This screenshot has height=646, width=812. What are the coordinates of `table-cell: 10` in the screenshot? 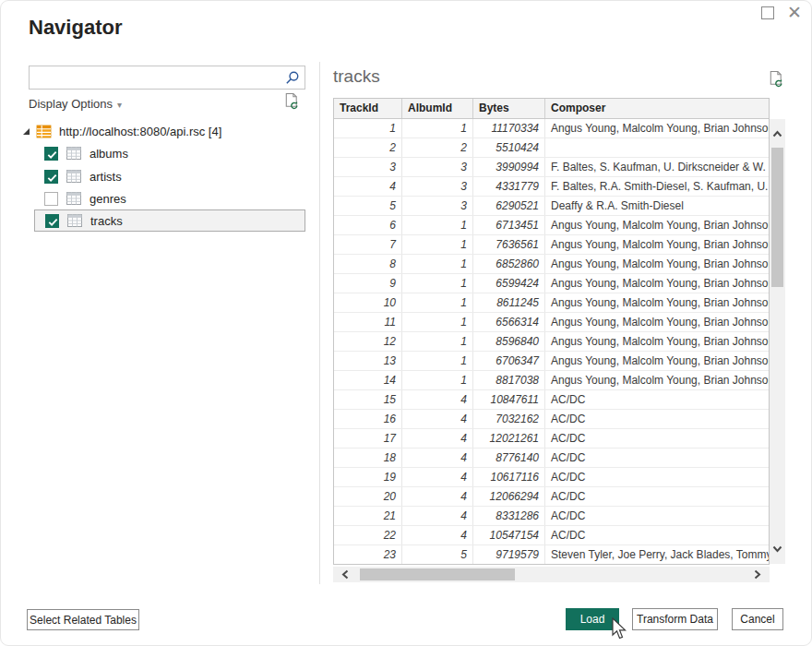 It's located at (368, 303).